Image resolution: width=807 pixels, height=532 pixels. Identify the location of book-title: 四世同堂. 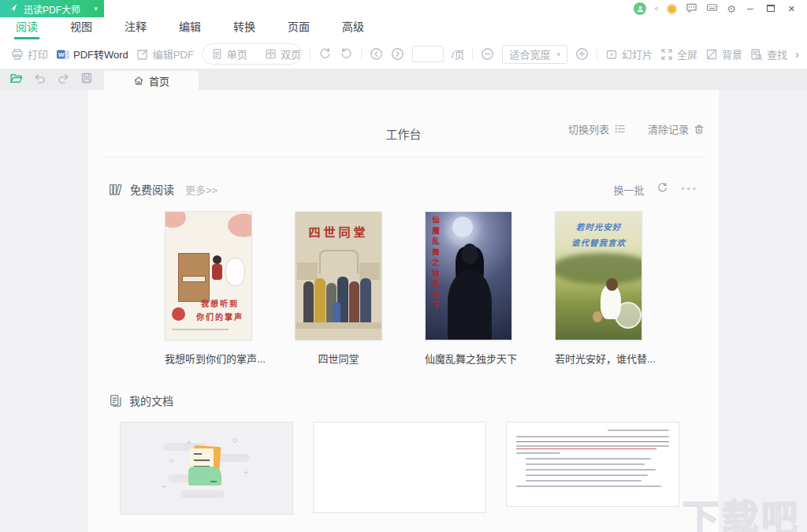
(339, 358).